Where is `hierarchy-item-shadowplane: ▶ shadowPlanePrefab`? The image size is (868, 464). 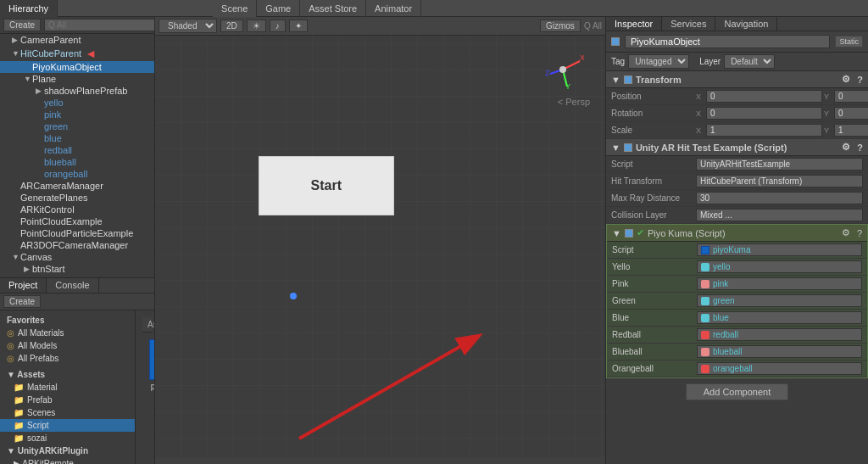 hierarchy-item-shadowplane: ▶ shadowPlanePrefab is located at coordinates (77, 91).